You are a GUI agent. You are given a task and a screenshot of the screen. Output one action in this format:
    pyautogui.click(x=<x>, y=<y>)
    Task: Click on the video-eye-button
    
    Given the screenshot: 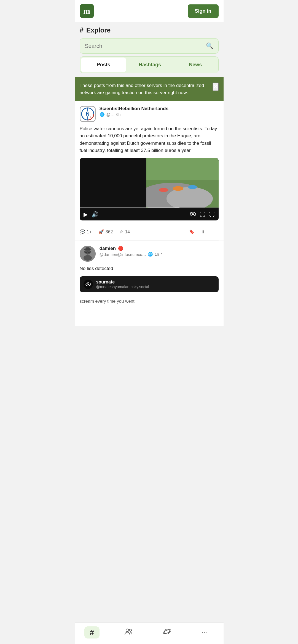 What is the action you would take?
    pyautogui.click(x=193, y=215)
    